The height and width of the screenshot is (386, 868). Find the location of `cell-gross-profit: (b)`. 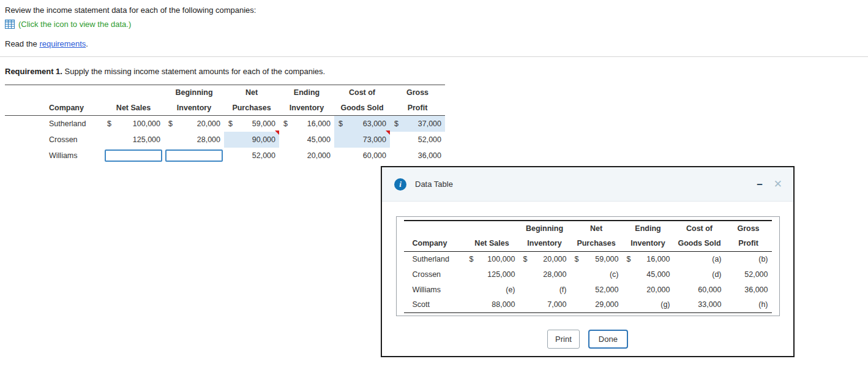

cell-gross-profit: (b) is located at coordinates (749, 259).